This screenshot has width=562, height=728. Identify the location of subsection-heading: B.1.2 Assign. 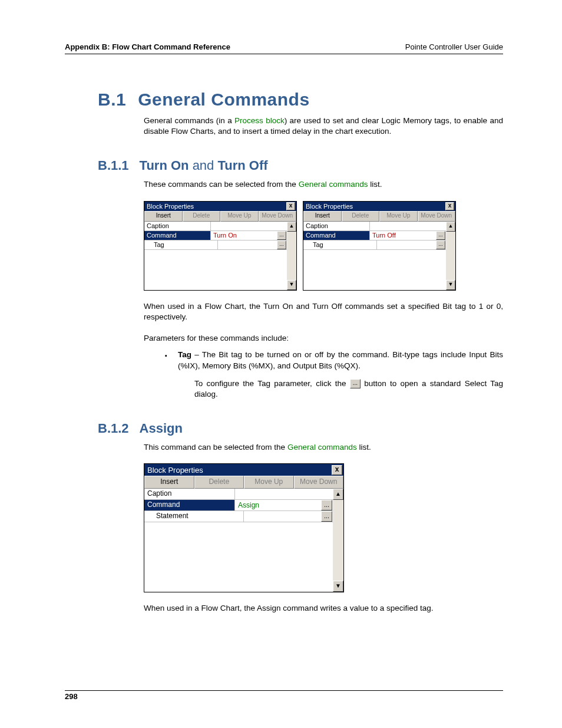
(300, 429).